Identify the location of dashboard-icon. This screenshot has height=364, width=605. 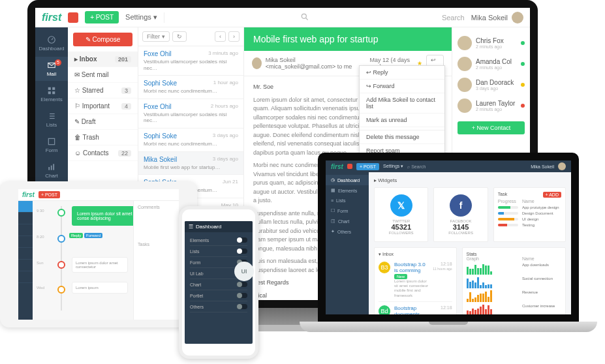
(52, 40).